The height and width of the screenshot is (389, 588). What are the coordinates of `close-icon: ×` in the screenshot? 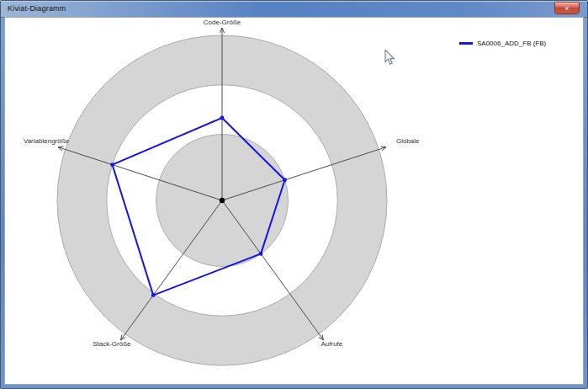 It's located at (567, 8).